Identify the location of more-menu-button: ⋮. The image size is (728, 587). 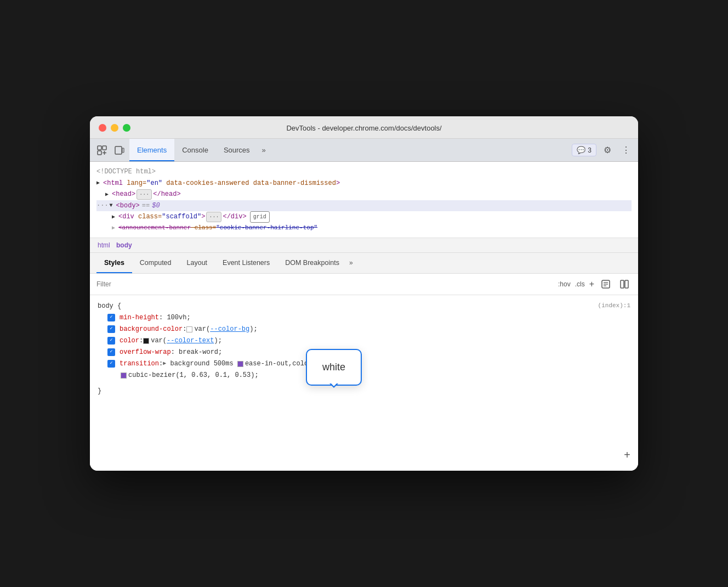
(626, 150).